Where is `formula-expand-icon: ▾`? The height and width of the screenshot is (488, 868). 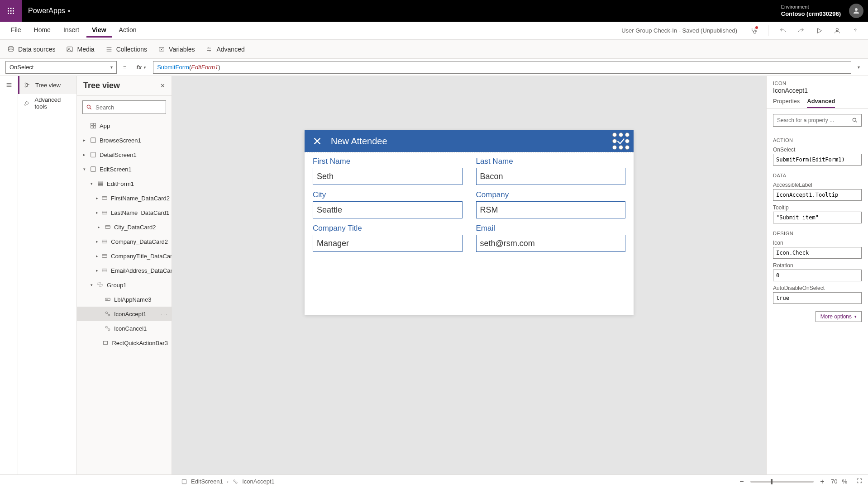 formula-expand-icon: ▾ is located at coordinates (859, 67).